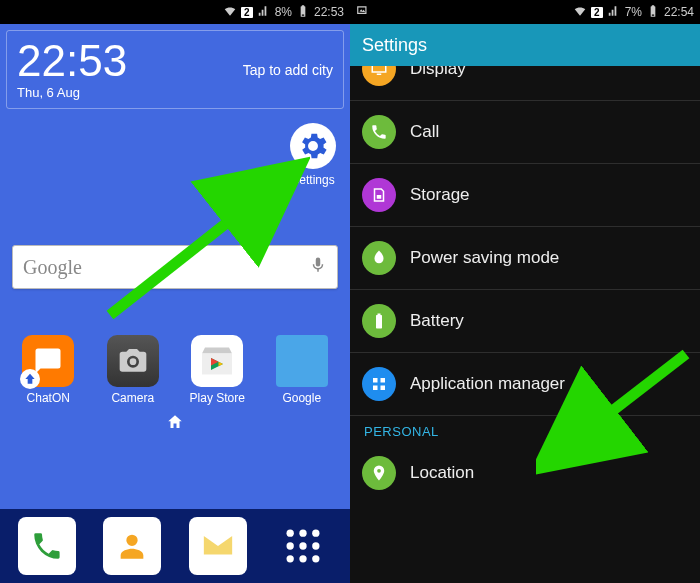  What do you see at coordinates (133, 370) in the screenshot?
I see `app-camera: Camera` at bounding box center [133, 370].